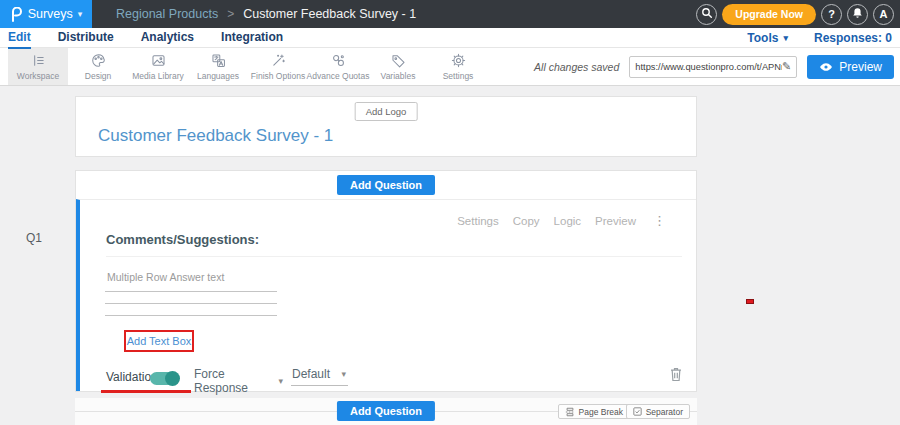  I want to click on media-library-icon, so click(158, 60).